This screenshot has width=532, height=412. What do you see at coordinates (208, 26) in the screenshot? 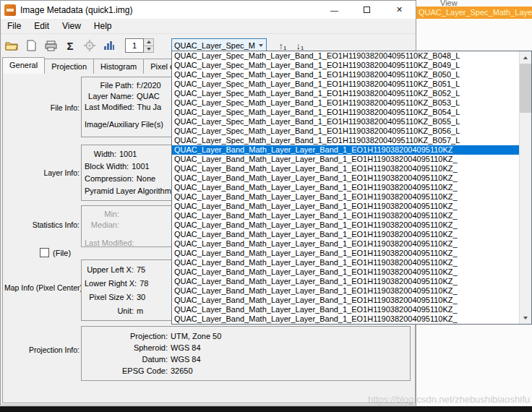
I see `menu-bar: FileEditViewHelp` at bounding box center [208, 26].